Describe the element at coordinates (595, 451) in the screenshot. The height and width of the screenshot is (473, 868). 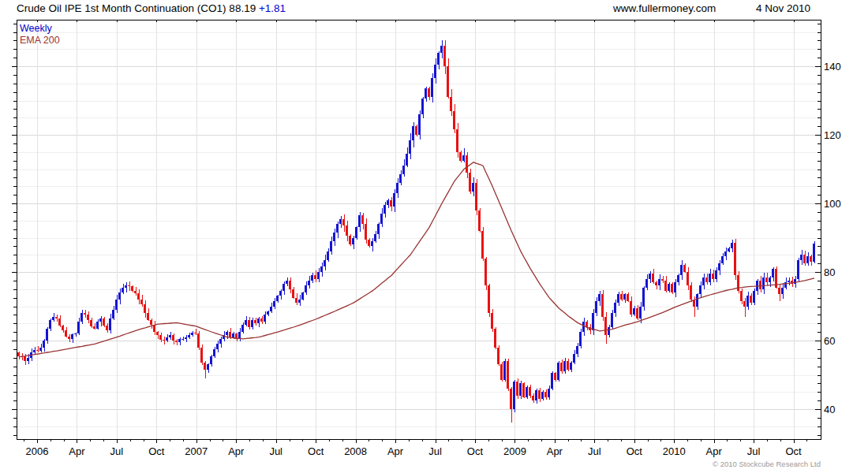
I see `x-axis-label-Jul: Jul` at that location.